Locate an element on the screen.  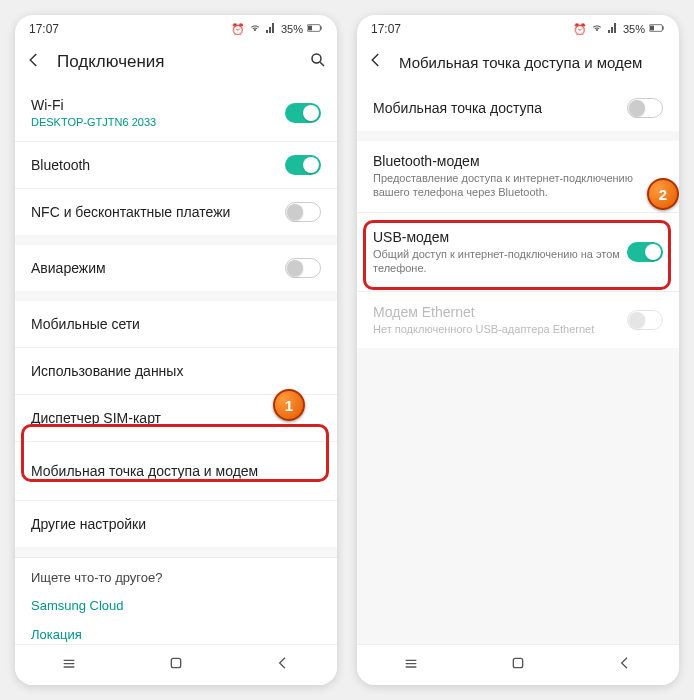
bluetooth-toggle is located at coordinates (303, 165).